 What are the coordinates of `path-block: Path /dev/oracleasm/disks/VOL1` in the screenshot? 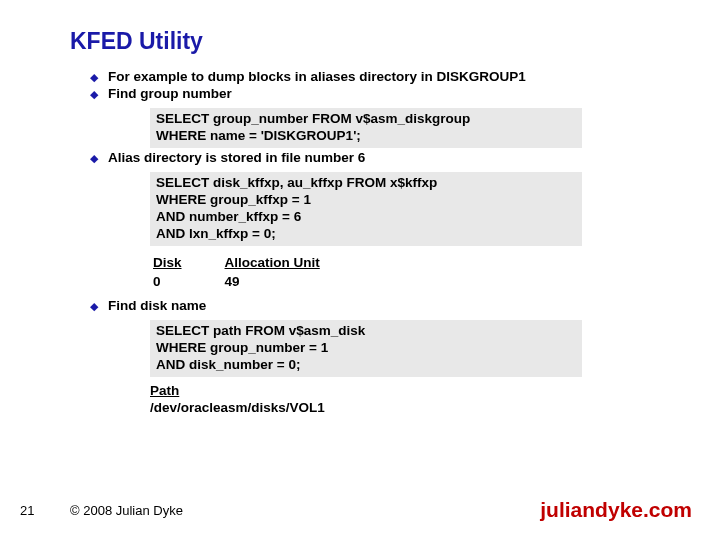 It's located at (435, 400).